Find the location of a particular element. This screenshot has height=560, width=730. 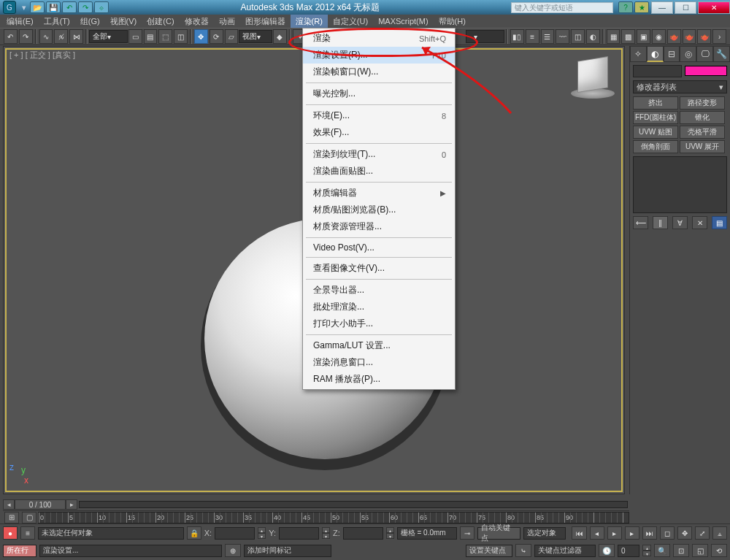

menu-5: 修改器 is located at coordinates (197, 22).